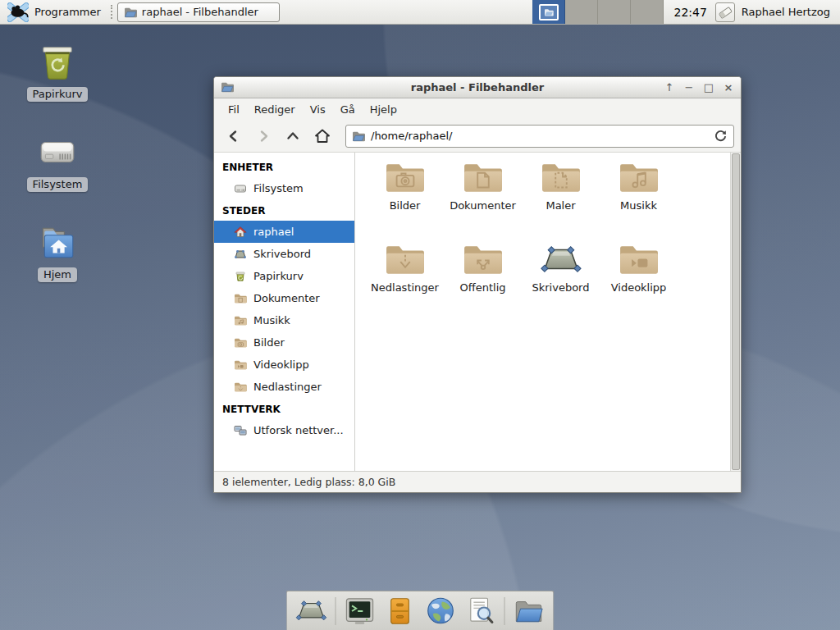 The width and height of the screenshot is (840, 630). I want to click on folder-videos-icon, so click(240, 365).